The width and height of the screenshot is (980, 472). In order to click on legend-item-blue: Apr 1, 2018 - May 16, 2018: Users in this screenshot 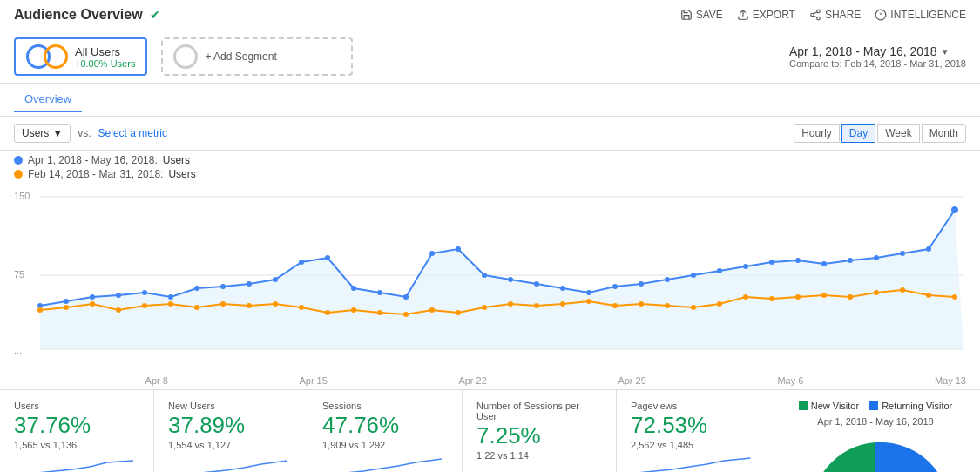, I will do `click(490, 160)`.